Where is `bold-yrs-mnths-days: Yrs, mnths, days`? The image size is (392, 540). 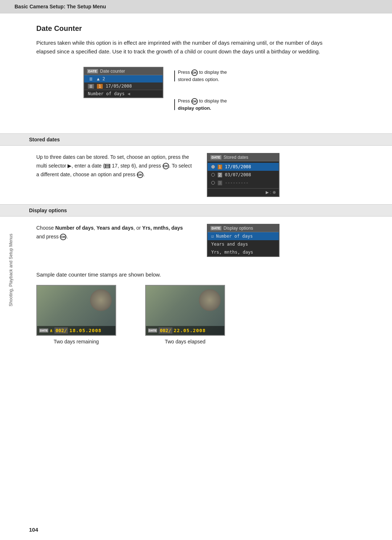 bold-yrs-mnths-days: Yrs, mnths, days is located at coordinates (163, 228).